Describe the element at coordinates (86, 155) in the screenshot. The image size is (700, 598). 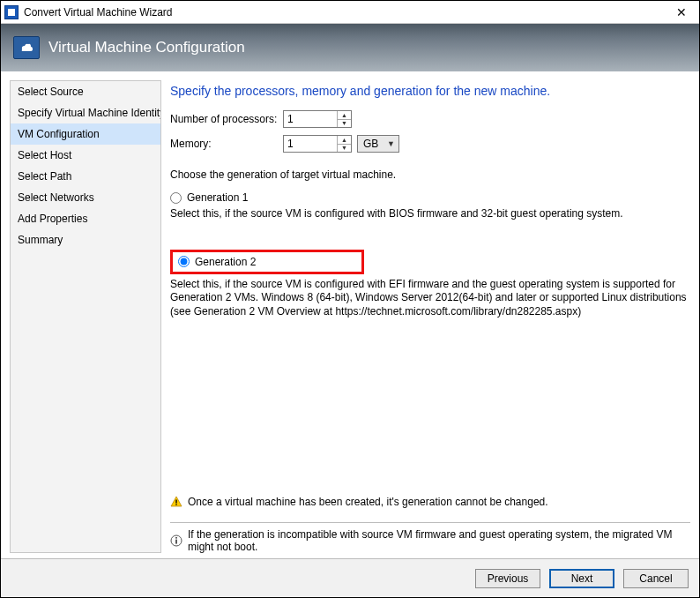
I see `sidebar-item-select-host: Select Host` at that location.